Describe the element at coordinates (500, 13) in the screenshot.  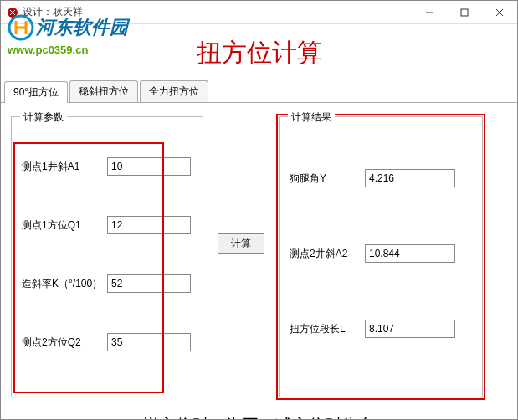
I see `close-button` at that location.